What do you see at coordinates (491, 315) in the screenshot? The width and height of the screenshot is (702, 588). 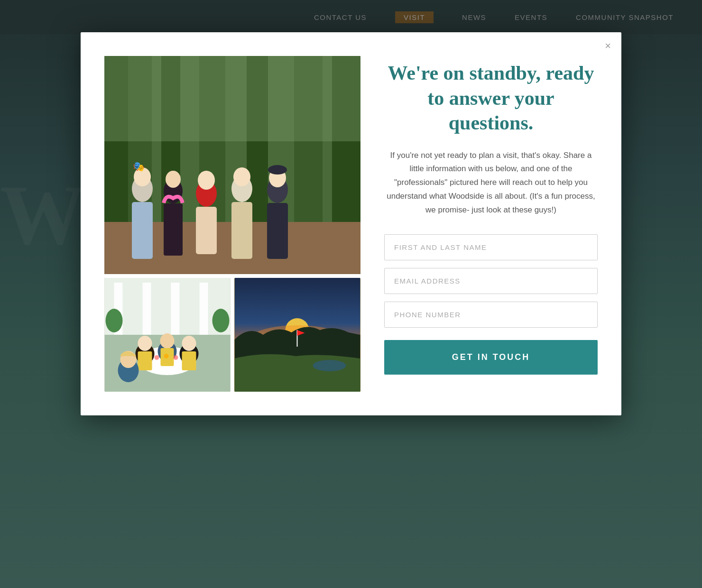 I see `phone-input` at bounding box center [491, 315].